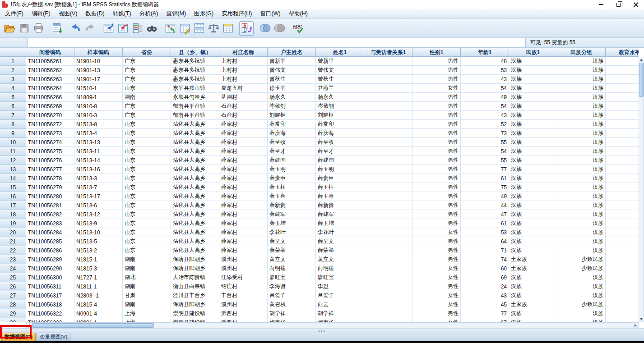  I want to click on scroll-left-button, so click(29, 325).